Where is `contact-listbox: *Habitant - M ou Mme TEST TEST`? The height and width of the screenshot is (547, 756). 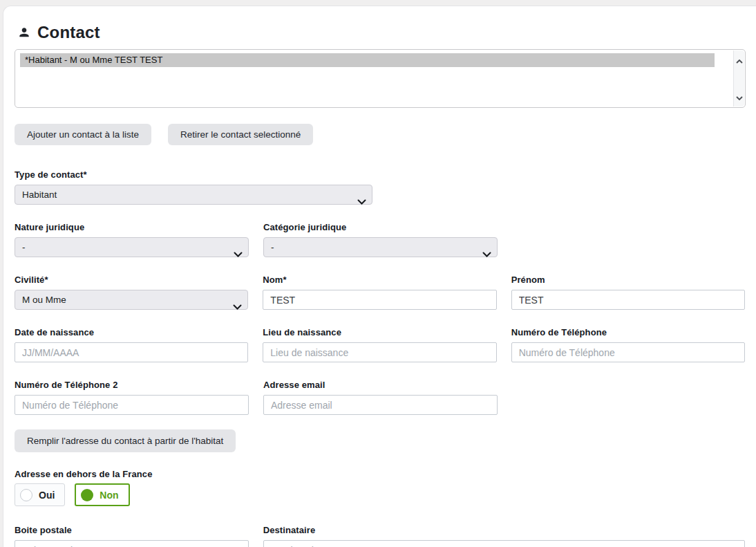 contact-listbox: *Habitant - M ou Mme TEST TEST is located at coordinates (380, 79).